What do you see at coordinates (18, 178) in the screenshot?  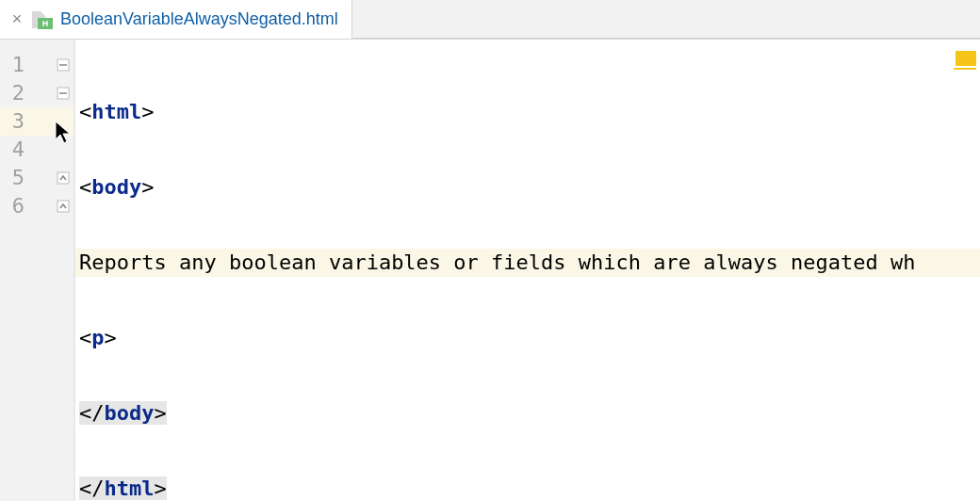 I see `line-number: 5` at bounding box center [18, 178].